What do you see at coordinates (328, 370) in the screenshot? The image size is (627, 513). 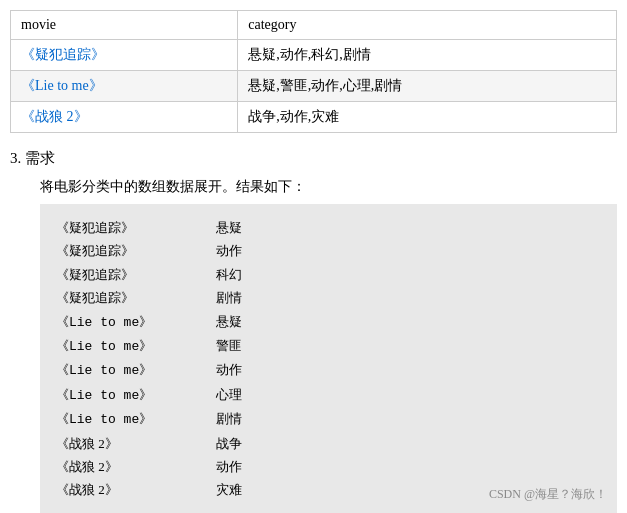 I see `list-item: 《Lie to me》动作` at bounding box center [328, 370].